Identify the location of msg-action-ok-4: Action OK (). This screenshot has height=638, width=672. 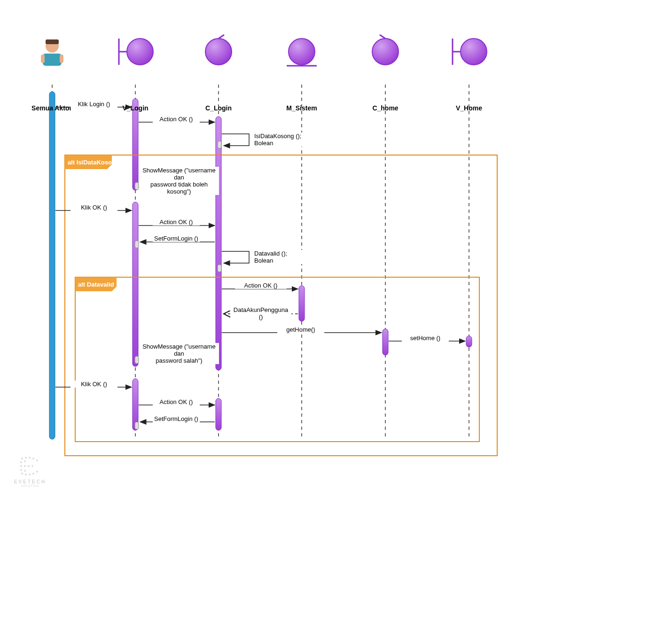
(176, 402).